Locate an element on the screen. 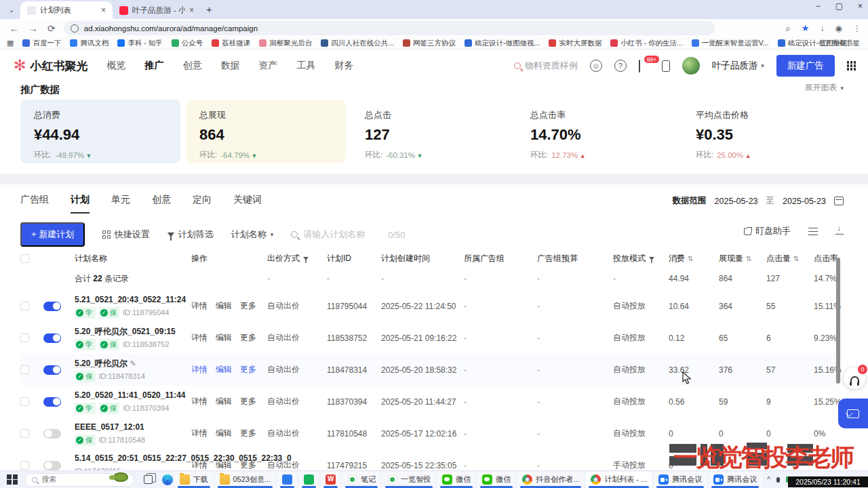  bookmark-item: 一觉醒来智意运营V... is located at coordinates (730, 43).